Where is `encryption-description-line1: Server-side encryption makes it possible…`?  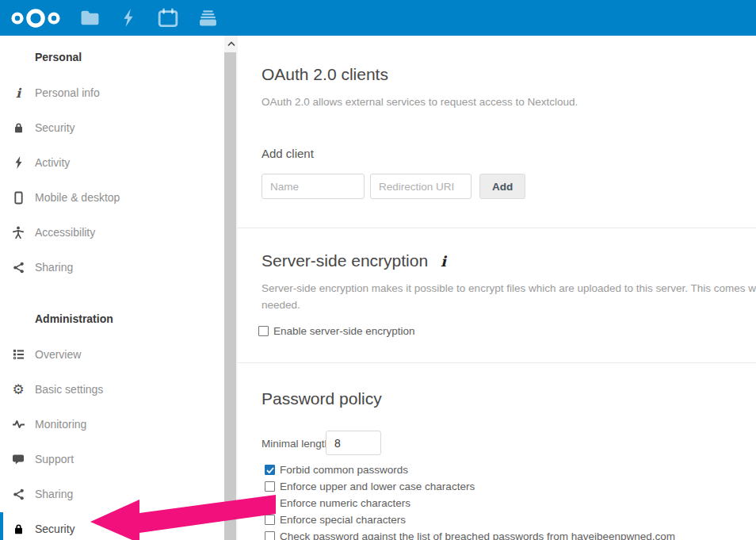
encryption-description-line1: Server-side encryption makes it possible… is located at coordinates (509, 289).